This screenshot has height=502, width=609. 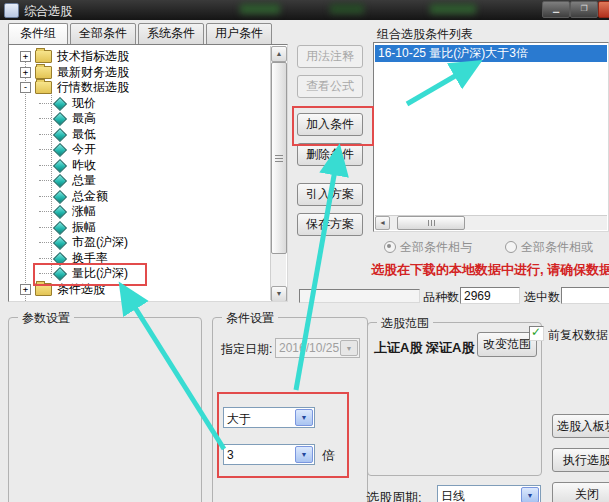 I want to click on combined-condition-list: 16-10-25 量比(沪深)大于3倍 ◄, so click(x=491, y=137).